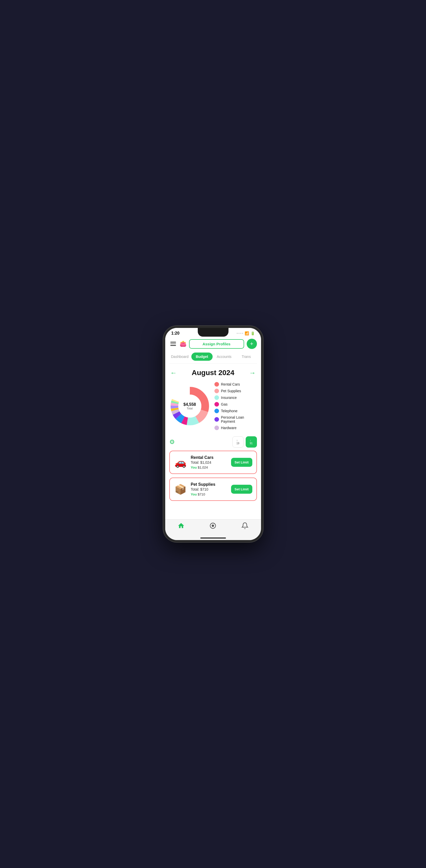 The image size is (426, 868). I want to click on rental-cars-total: Total: $1,024, so click(209, 462).